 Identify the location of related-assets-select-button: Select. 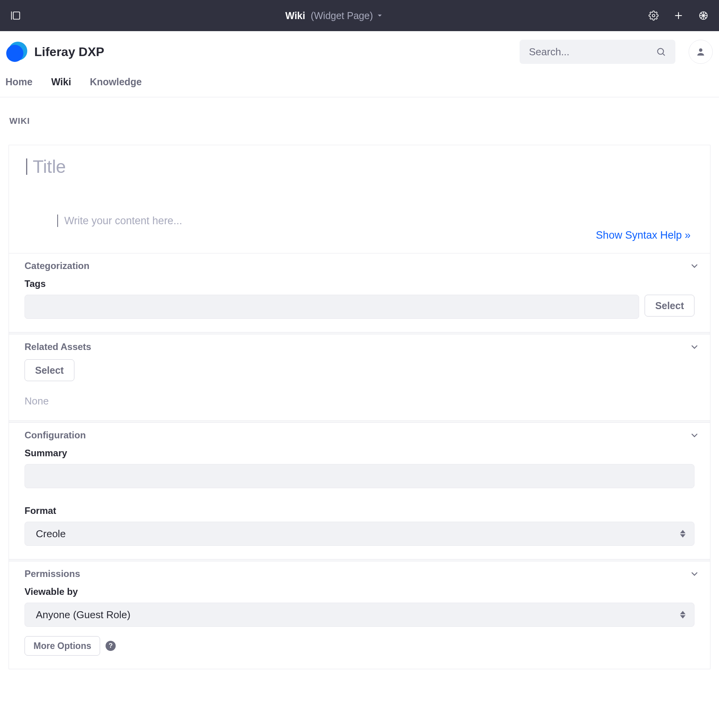
(49, 370).